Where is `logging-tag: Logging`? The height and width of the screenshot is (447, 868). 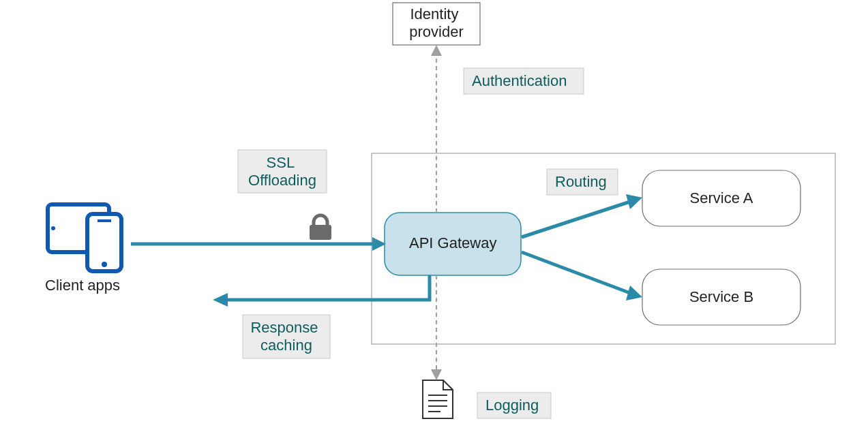 logging-tag: Logging is located at coordinates (514, 405).